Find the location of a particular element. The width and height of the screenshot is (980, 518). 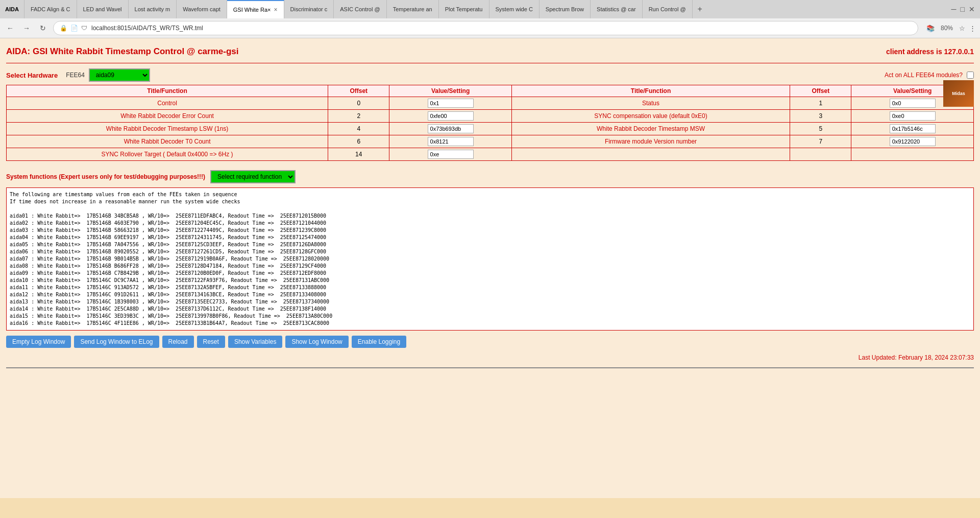

browser-chrome: AIDA FADC Align & C LED and Wavel Lost a… is located at coordinates (490, 19).